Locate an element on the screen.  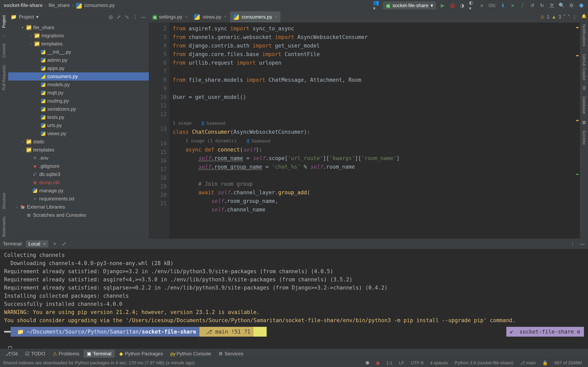
tree-external-libs: ›External Libraries is located at coordinates (79, 207).